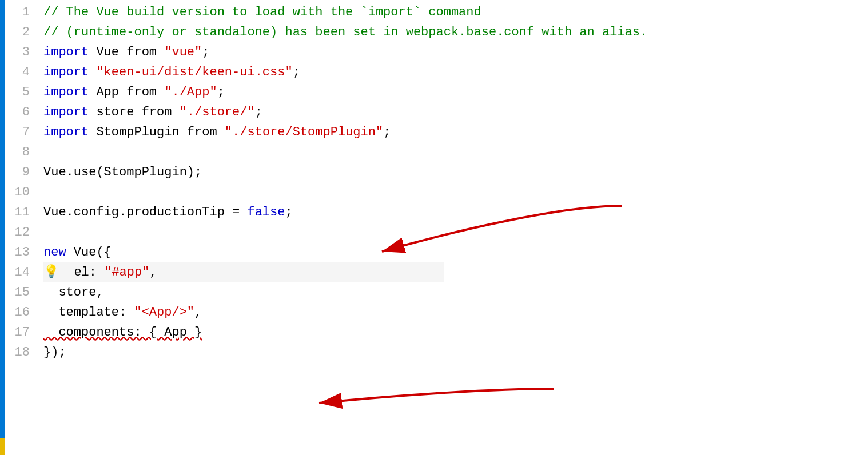 The width and height of the screenshot is (868, 455). What do you see at coordinates (138, 133) in the screenshot?
I see `code-token: StompPlugin` at bounding box center [138, 133].